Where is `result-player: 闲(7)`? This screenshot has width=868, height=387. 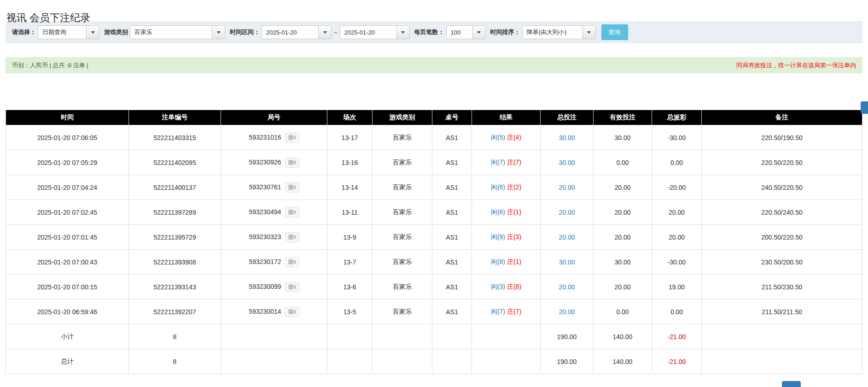 result-player: 闲(7) is located at coordinates (498, 162).